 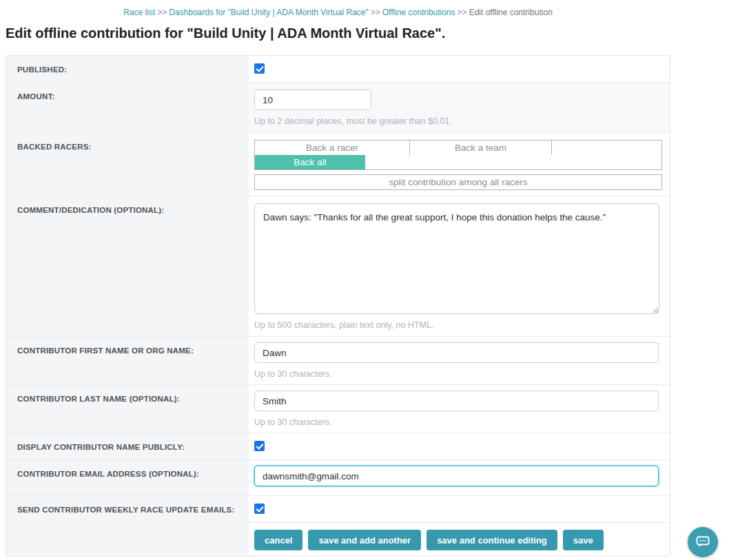 I want to click on amount-label: AMOUNT:, so click(x=127, y=107).